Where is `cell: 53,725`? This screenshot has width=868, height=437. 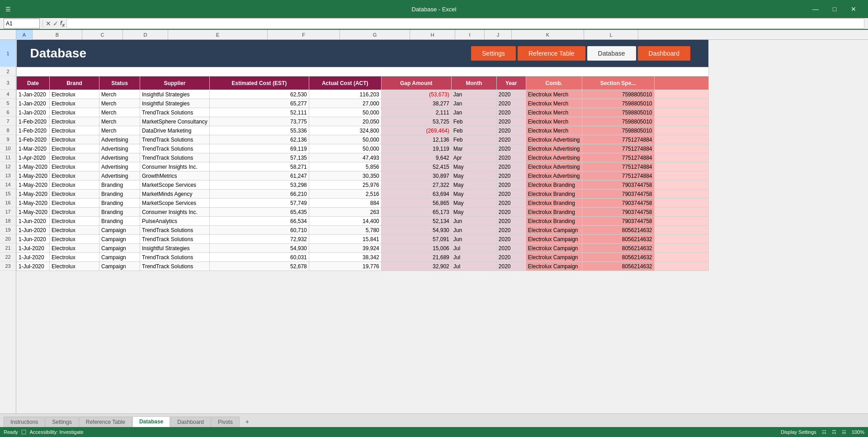 cell: 53,725 is located at coordinates (416, 122).